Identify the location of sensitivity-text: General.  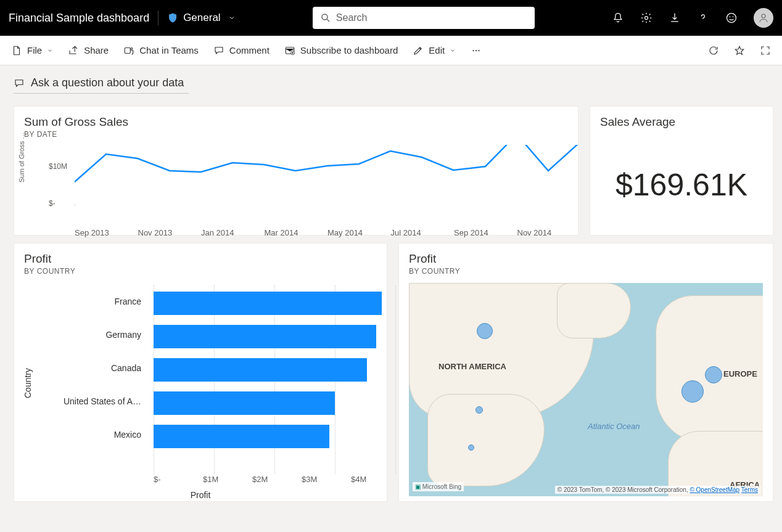
(202, 18).